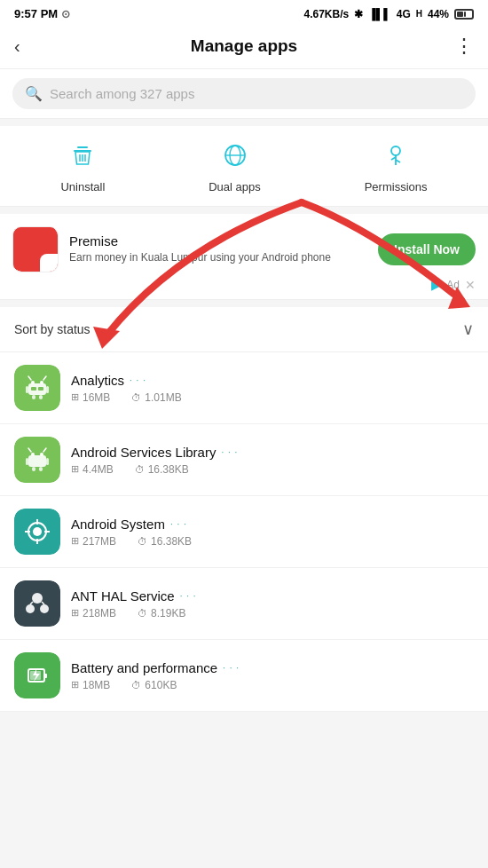 This screenshot has height=868, width=488. What do you see at coordinates (122, 596) in the screenshot?
I see `app-name-ant-hal: ANT HAL Service` at bounding box center [122, 596].